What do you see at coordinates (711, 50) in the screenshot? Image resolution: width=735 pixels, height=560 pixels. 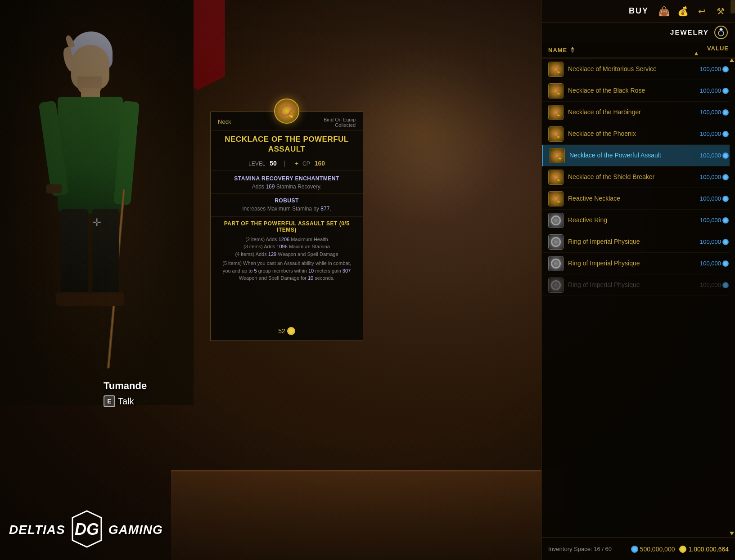 I see `col-value-header: VALUE` at bounding box center [711, 50].